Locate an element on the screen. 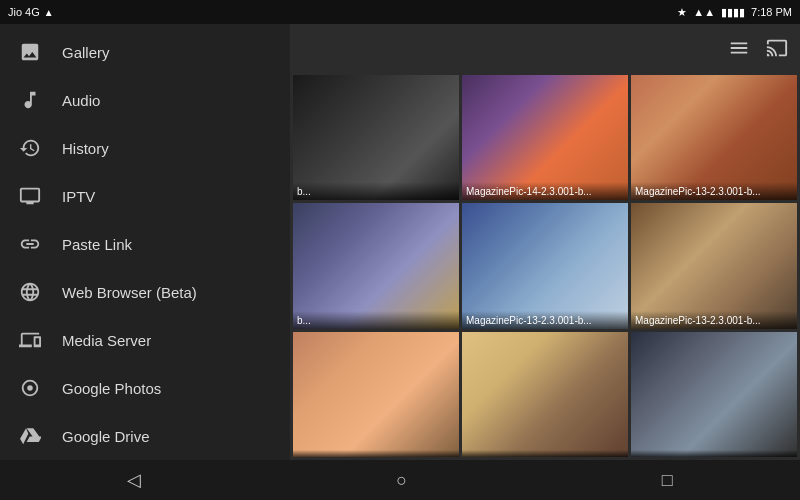  sidebar-item-history: History is located at coordinates (145, 148).